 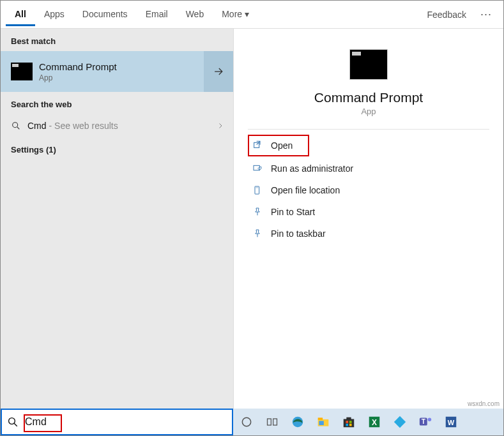 What do you see at coordinates (20, 14) in the screenshot?
I see `tab-all: All` at bounding box center [20, 14].